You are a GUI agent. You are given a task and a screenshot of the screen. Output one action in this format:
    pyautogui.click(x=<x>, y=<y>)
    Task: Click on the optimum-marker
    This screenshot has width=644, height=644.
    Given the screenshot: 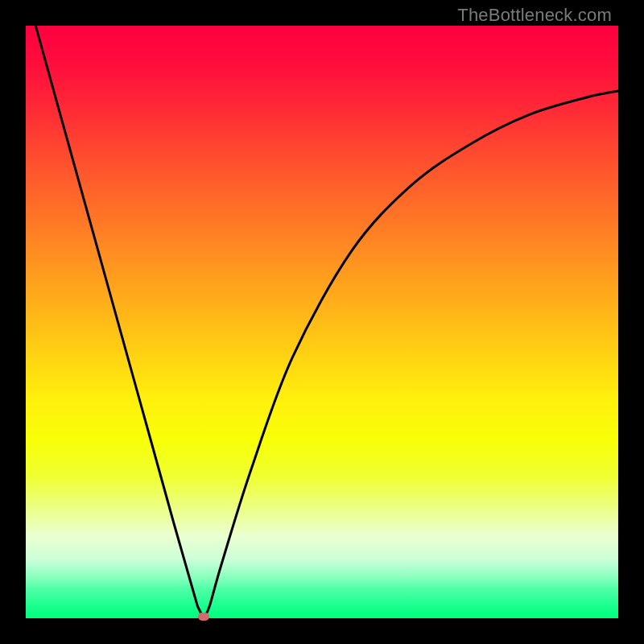 What is the action you would take?
    pyautogui.click(x=204, y=617)
    